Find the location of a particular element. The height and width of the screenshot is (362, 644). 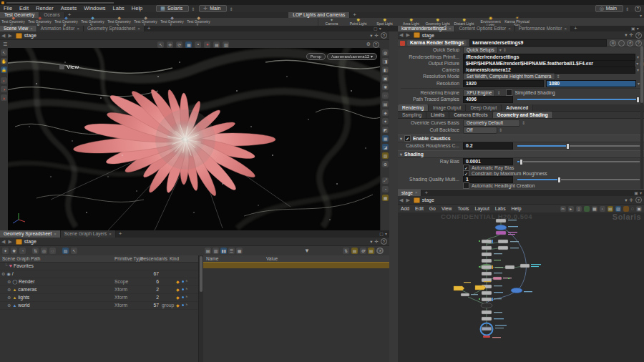

display-option-icon: ◌ is located at coordinates (385, 96).